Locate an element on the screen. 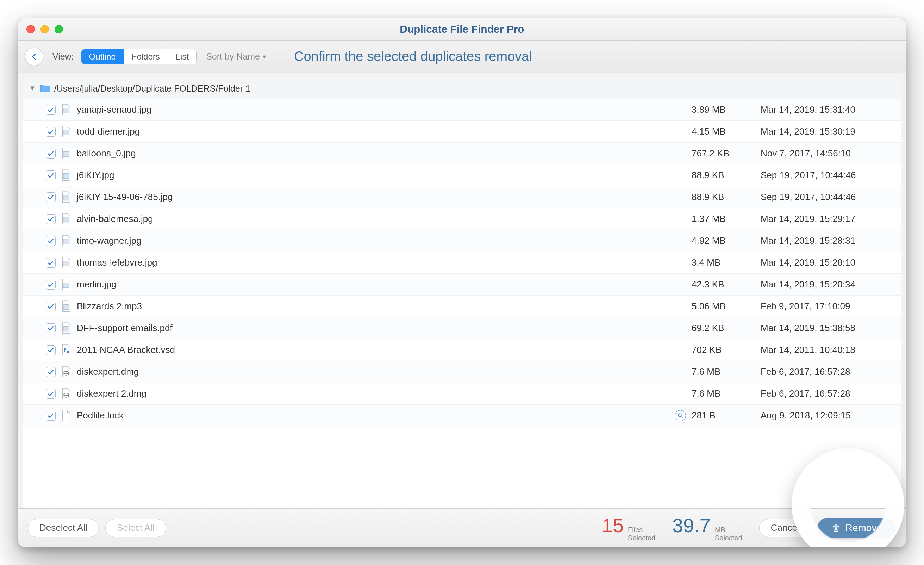  file-name: DFF-support emails.pdf is located at coordinates (381, 328).